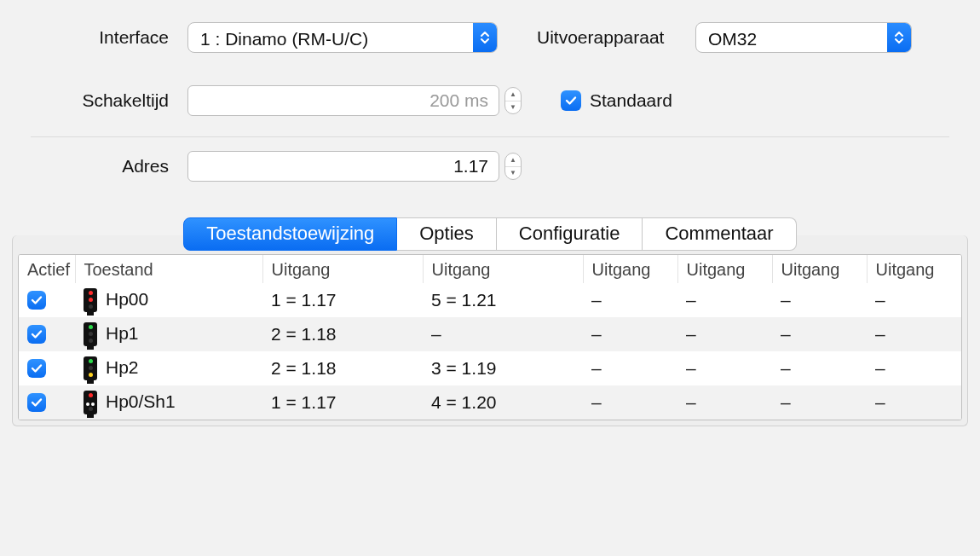  I want to click on default-label: Standaard, so click(631, 101).